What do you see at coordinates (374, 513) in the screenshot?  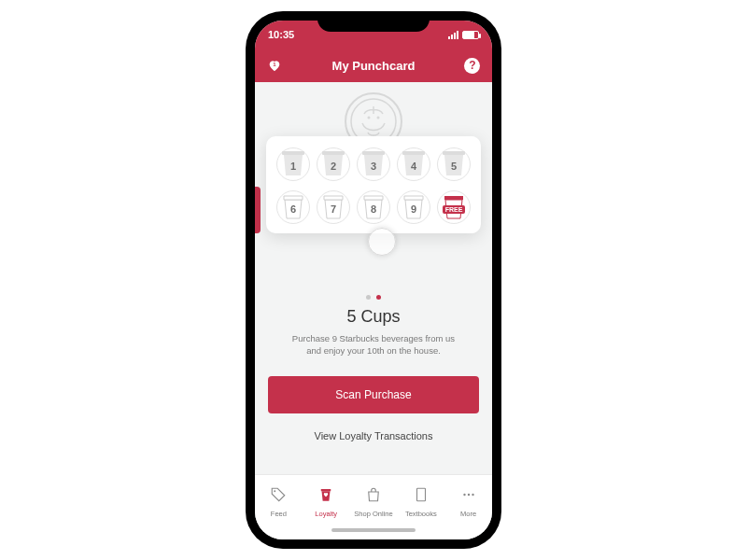 I see `tab-label: Shop Online` at bounding box center [374, 513].